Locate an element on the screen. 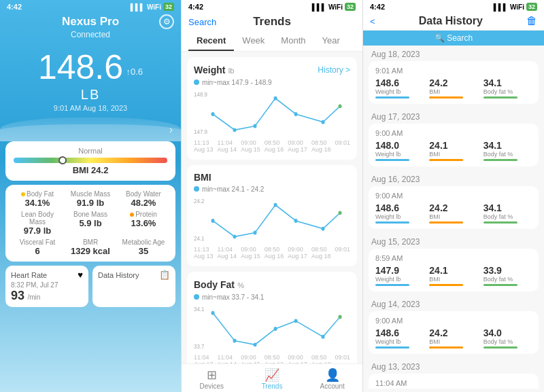 Image resolution: width=544 pixels, height=392 pixels. heart-rate-unit: /min is located at coordinates (34, 298).